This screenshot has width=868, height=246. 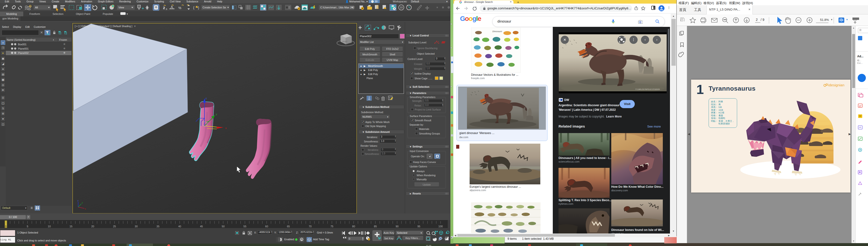 I want to click on svg-text: 5, so click(x=28, y=226).